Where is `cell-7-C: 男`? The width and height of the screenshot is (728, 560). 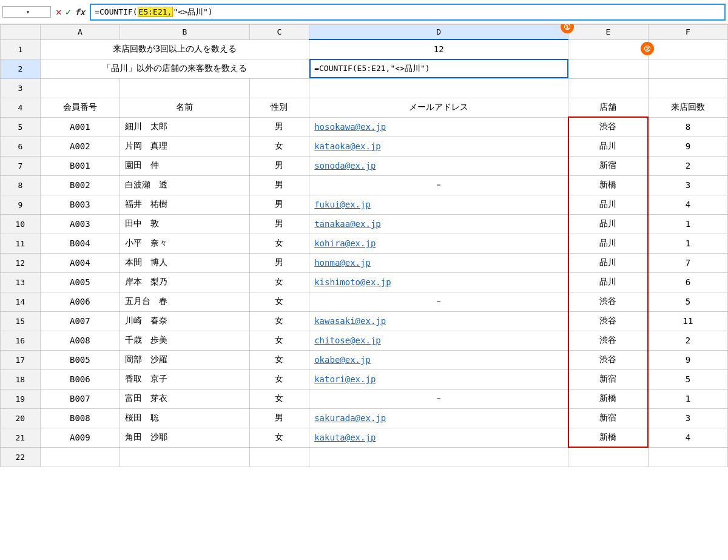
cell-7-C: 男 is located at coordinates (279, 166).